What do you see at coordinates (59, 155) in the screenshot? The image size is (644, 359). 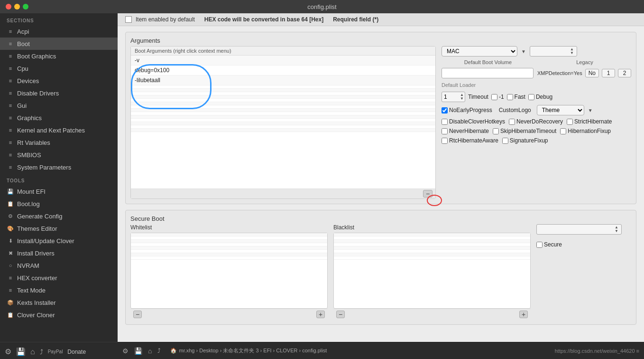 I see `sidebar-item-smbios: ≡ SMBIOS` at bounding box center [59, 155].